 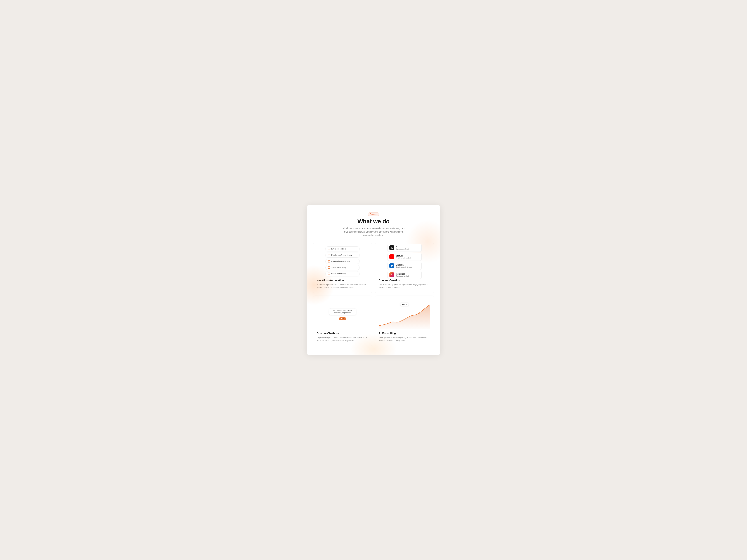 What do you see at coordinates (392, 275) in the screenshot?
I see `instagram-icon` at bounding box center [392, 275].